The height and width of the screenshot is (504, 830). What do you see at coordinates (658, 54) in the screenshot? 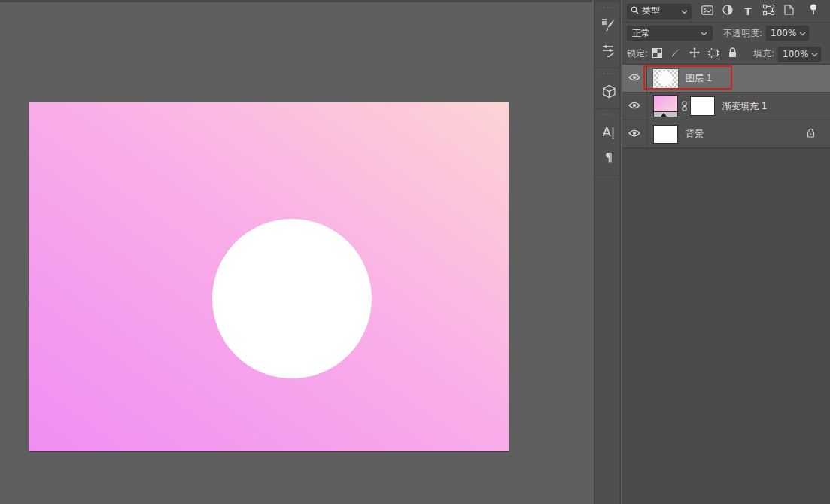
I see `checkerboard-icon` at bounding box center [658, 54].